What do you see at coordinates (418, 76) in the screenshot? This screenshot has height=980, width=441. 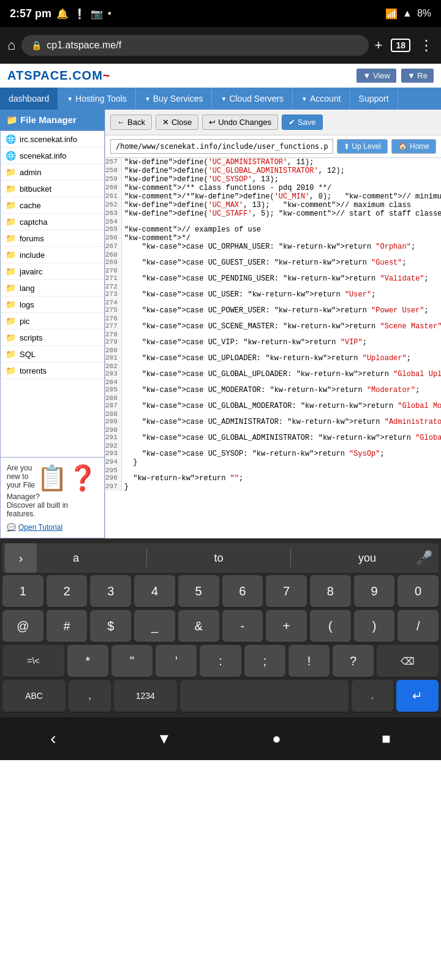 I see `re-button: ▼ Re` at bounding box center [418, 76].